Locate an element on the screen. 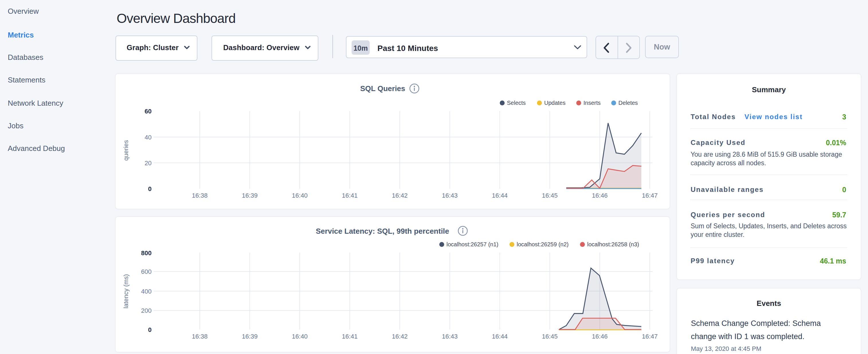  svg-text: 800 is located at coordinates (146, 253).